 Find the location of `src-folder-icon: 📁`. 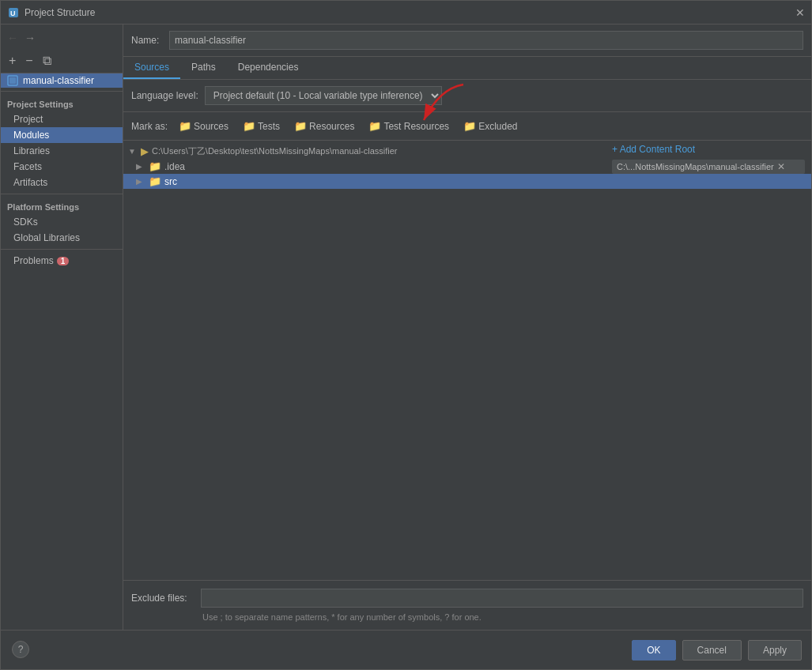

src-folder-icon: 📁 is located at coordinates (155, 182).